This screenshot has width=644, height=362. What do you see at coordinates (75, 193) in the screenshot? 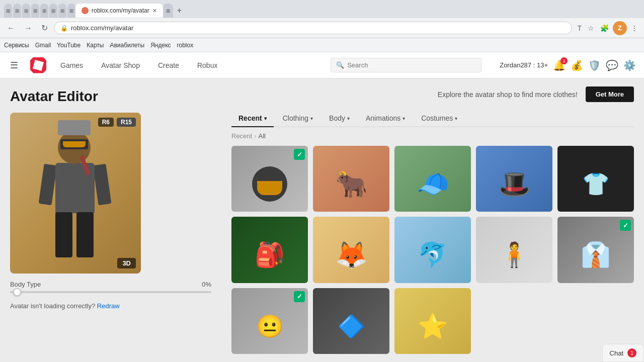
I see `avatar-container: R6 R15 3D` at bounding box center [75, 193].